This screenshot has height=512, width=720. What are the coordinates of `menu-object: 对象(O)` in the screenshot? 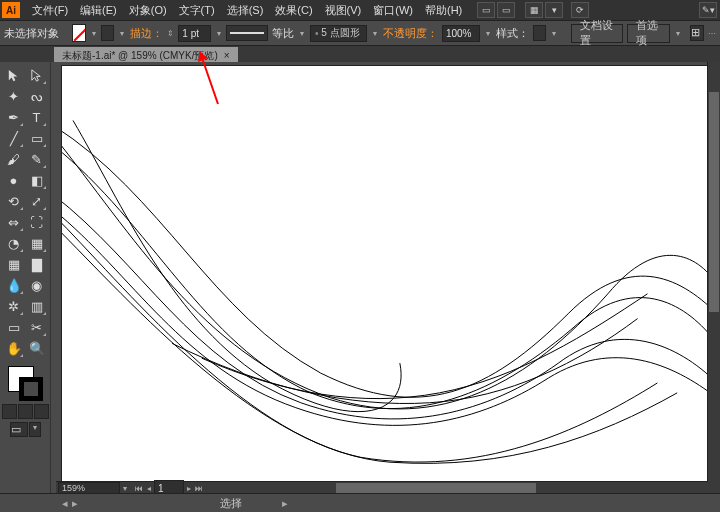 It's located at (148, 10).